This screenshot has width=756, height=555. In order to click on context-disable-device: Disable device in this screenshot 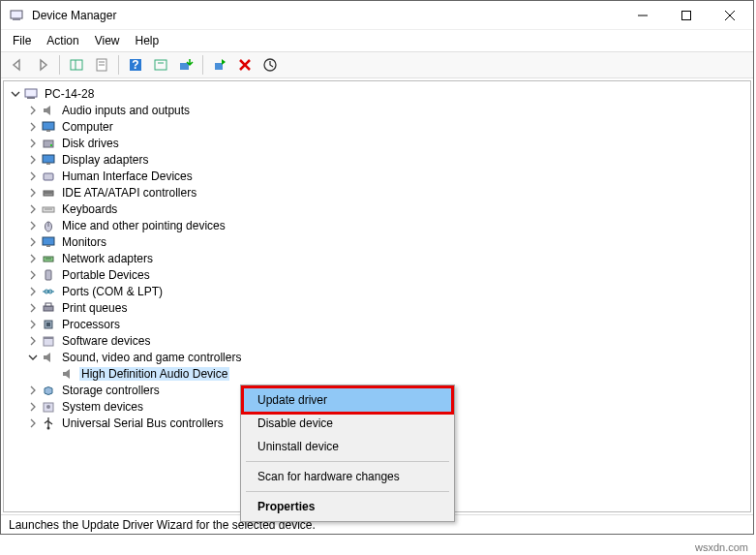, I will do `click(348, 423)`.